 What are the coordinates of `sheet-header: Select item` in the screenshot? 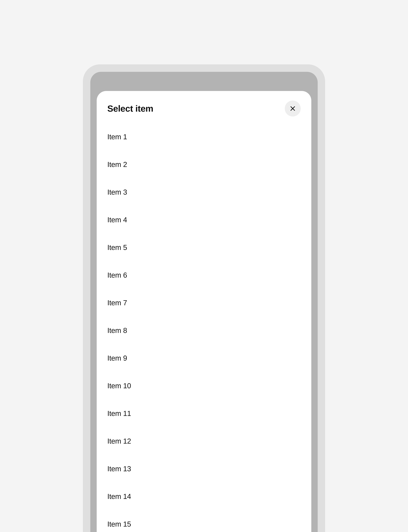 It's located at (204, 108).